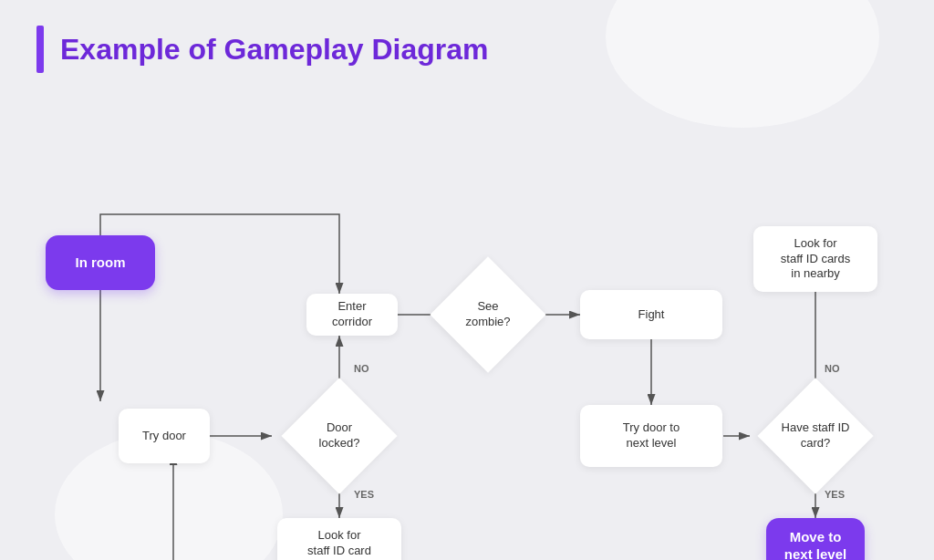  What do you see at coordinates (339, 539) in the screenshot?
I see `node-look-staff-room: Look for staff ID card in room` at bounding box center [339, 539].